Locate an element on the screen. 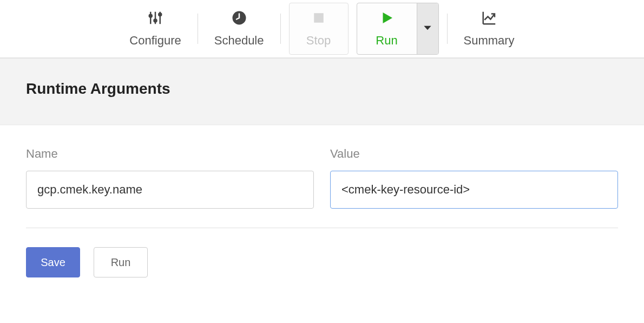 The image size is (644, 323). value-field-label: Value is located at coordinates (474, 154).